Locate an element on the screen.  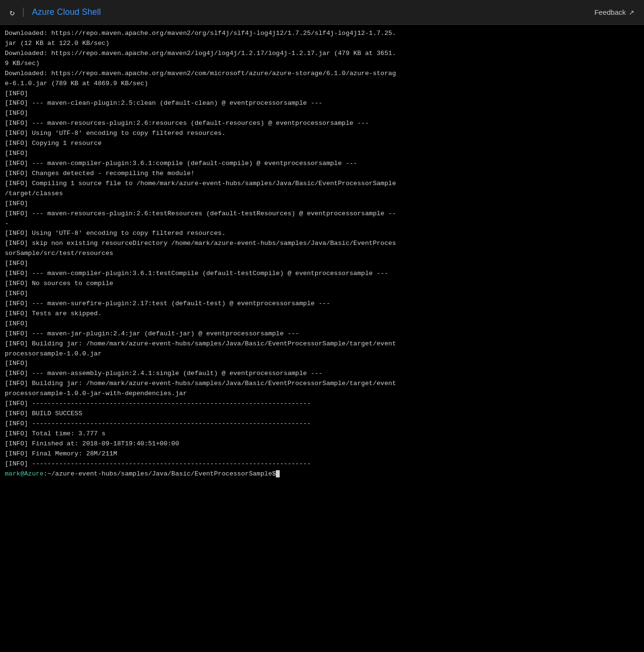
refresh-icon: ↻ is located at coordinates (12, 12).